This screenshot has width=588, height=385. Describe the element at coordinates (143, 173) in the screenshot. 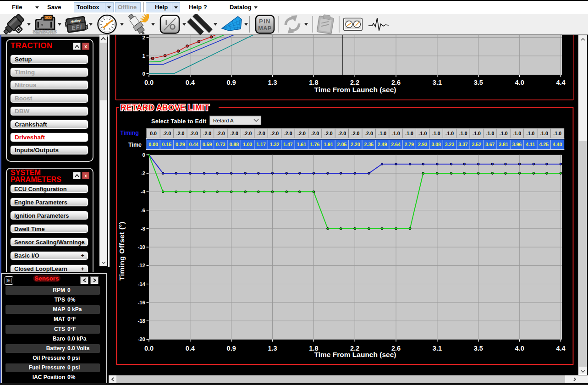

I see `svg-text: -2` at that location.